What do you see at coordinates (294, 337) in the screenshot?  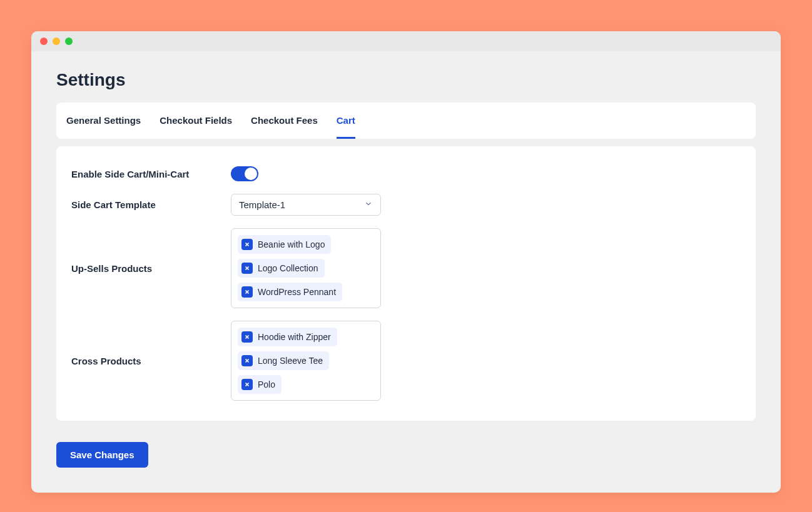 I see `tag-label: Hoodie with Zipper` at bounding box center [294, 337].